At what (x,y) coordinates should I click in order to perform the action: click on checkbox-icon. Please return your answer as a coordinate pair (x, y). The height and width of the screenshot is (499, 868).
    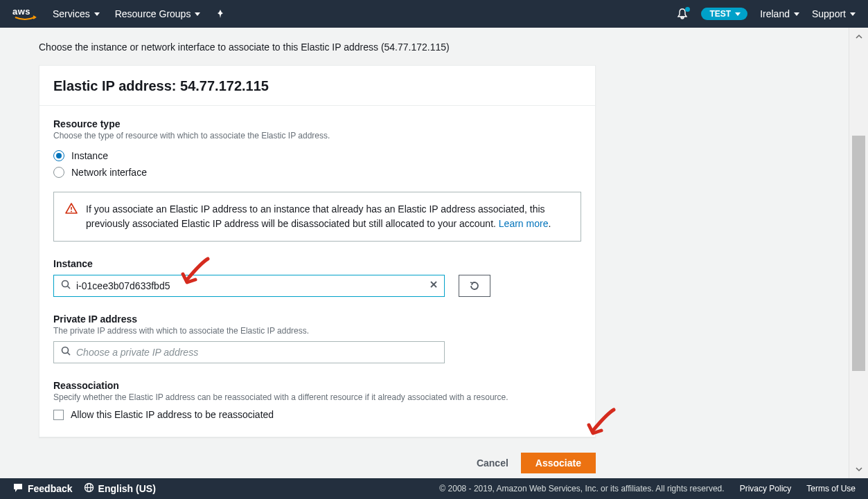
    Looking at the image, I should click on (58, 415).